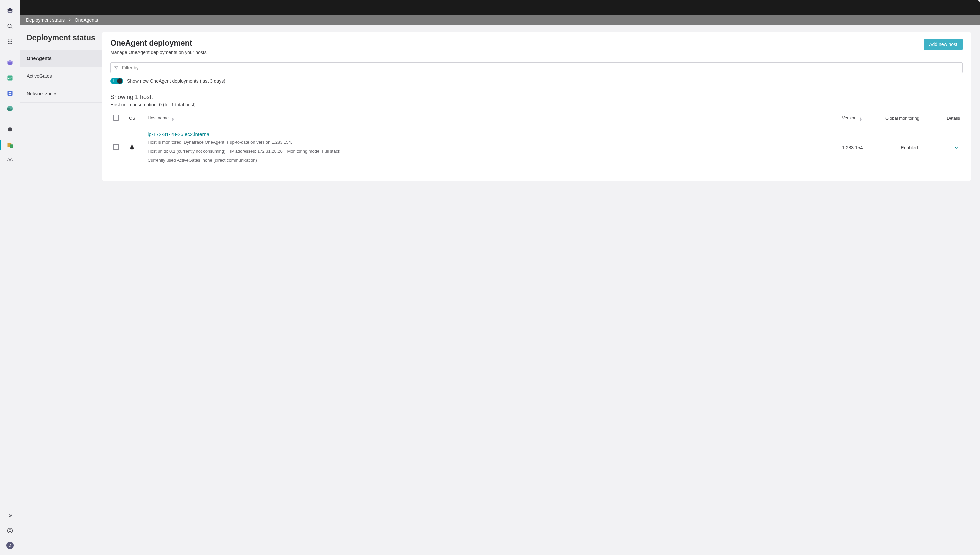 The image size is (980, 555). What do you see at coordinates (536, 148) in the screenshot?
I see `table-row: ip-172-31-28-26.ec2.internal Host is mon…` at bounding box center [536, 148].